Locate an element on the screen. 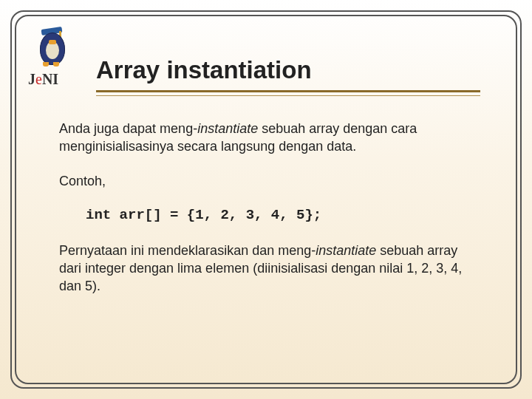 The width and height of the screenshot is (532, 399). logo-text-e: e is located at coordinates (38, 79).